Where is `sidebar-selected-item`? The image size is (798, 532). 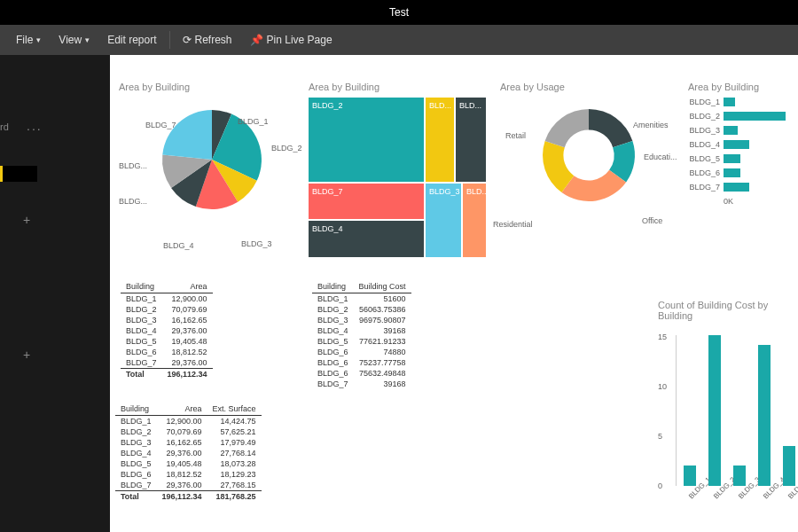 sidebar-selected-item is located at coordinates (19, 174).